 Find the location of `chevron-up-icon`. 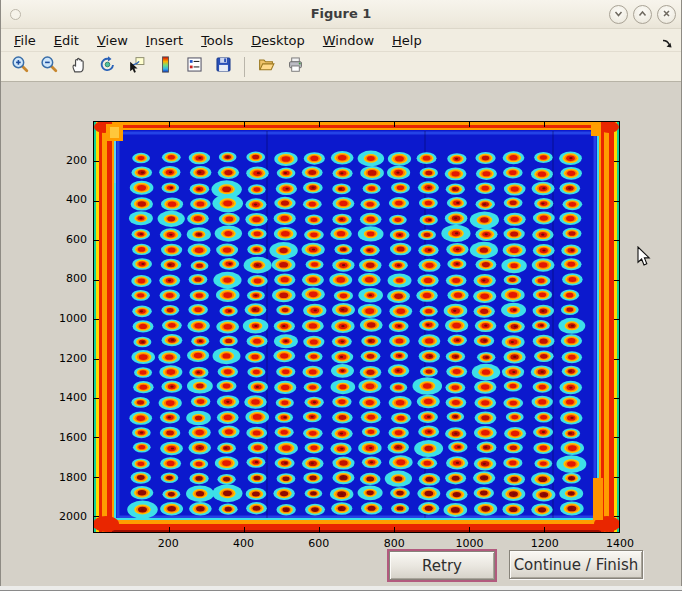

chevron-up-icon is located at coordinates (642, 14).